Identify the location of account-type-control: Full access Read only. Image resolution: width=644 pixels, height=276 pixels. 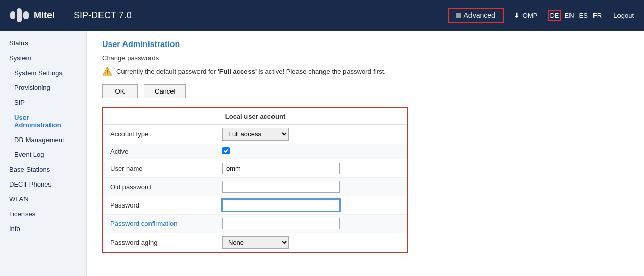
(311, 134).